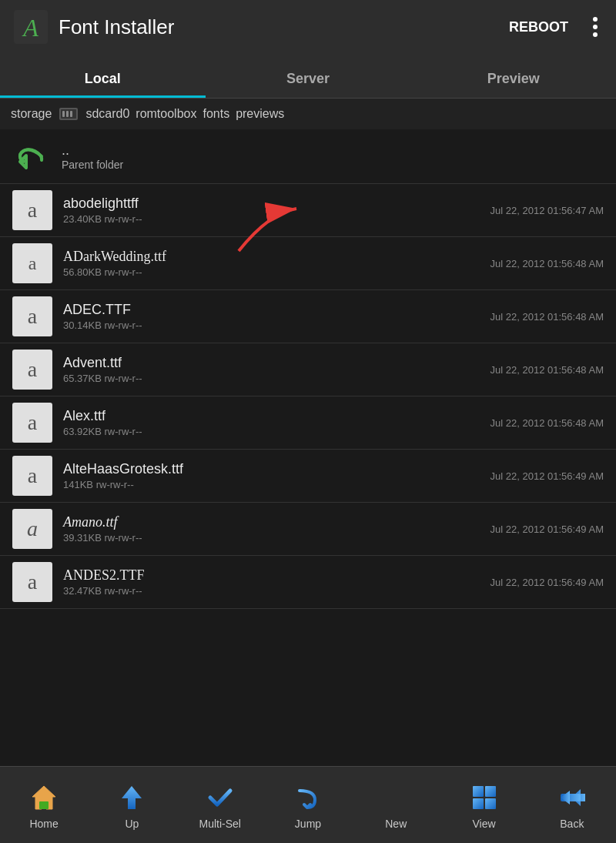  What do you see at coordinates (108, 114) in the screenshot?
I see `breadcrumb-sdcard0: sdcard0` at bounding box center [108, 114].